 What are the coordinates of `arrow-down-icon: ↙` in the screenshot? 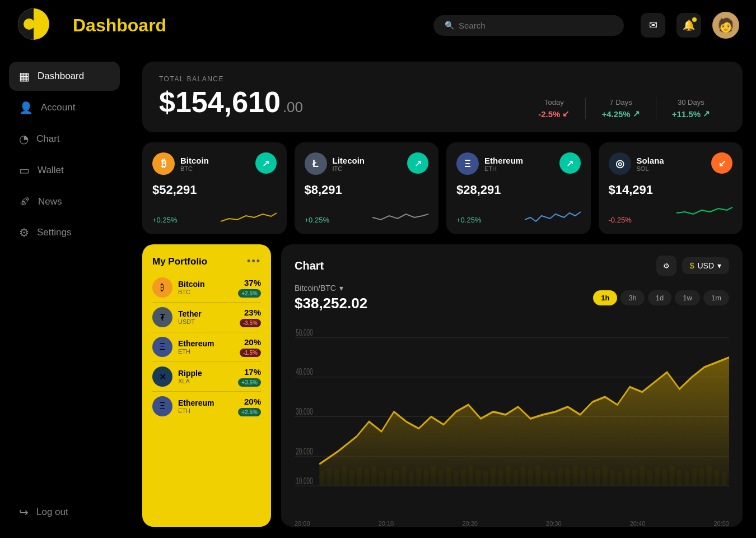 It's located at (566, 114).